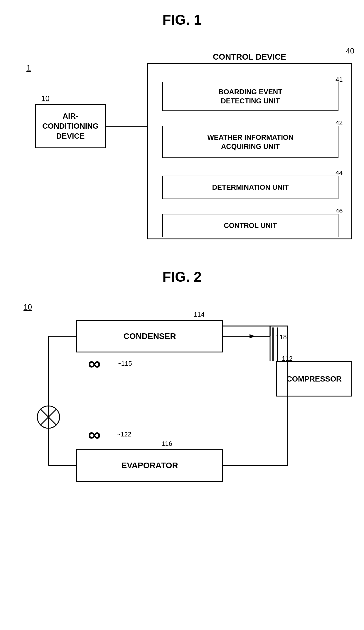 The height and width of the screenshot is (630, 364). I want to click on label-114: 114, so click(199, 315).